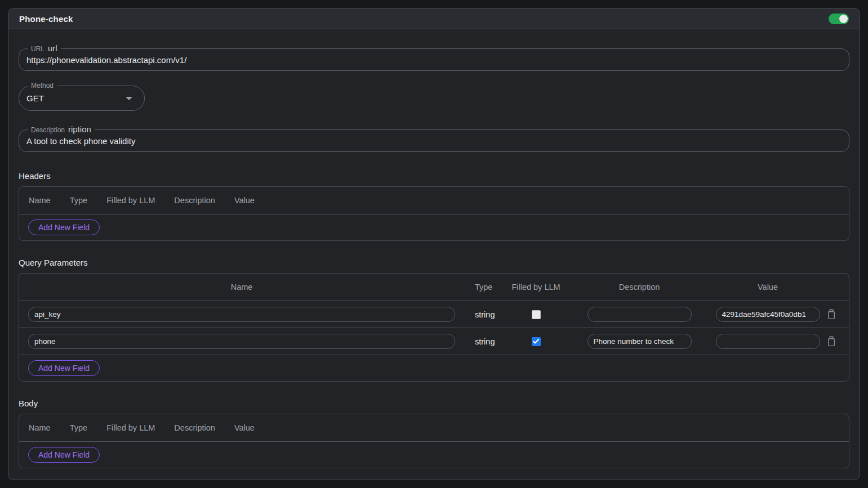  I want to click on method-select: Method GET, so click(82, 98).